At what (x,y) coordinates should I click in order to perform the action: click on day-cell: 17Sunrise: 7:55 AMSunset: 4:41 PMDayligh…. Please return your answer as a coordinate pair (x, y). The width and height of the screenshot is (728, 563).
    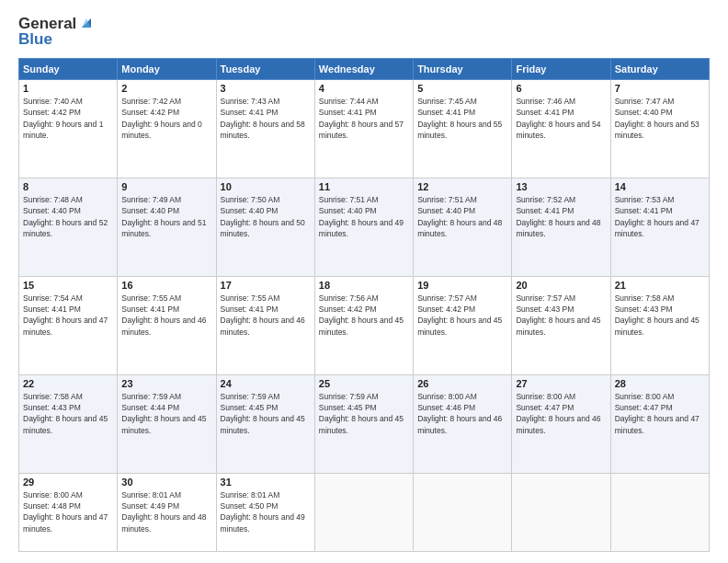
    Looking at the image, I should click on (265, 326).